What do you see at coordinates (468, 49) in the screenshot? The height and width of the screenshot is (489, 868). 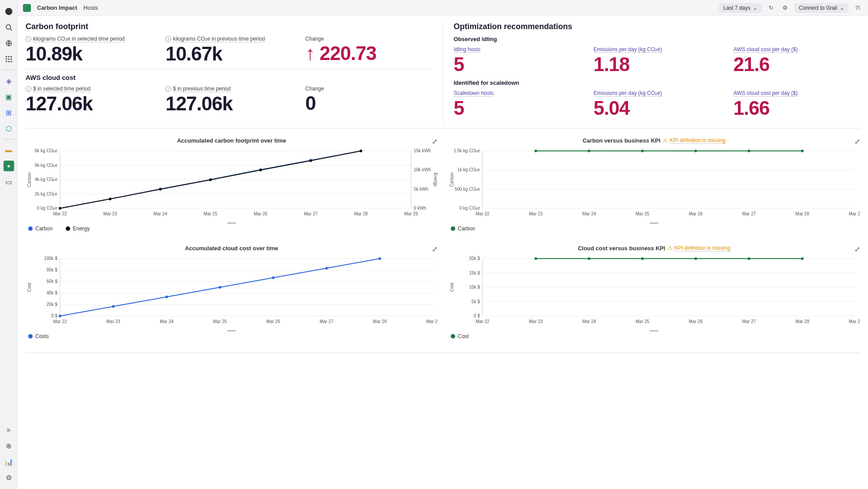 I see `idling-hosts-link: Idling hosts` at bounding box center [468, 49].